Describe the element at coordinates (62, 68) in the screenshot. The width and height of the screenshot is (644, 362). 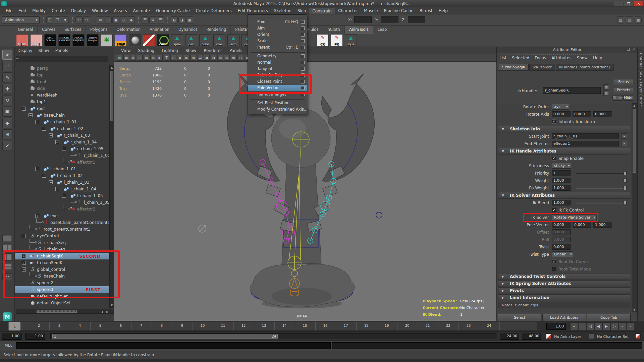
I see `outliner-row-persp: persp` at that location.